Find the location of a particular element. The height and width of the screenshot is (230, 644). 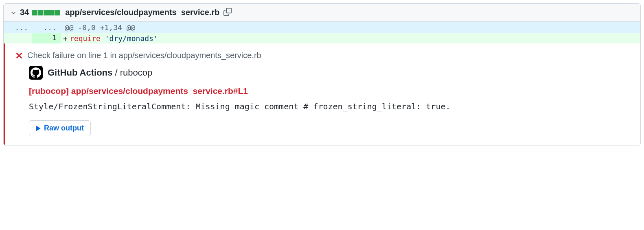

collapse-toggle-icon is located at coordinates (13, 13).